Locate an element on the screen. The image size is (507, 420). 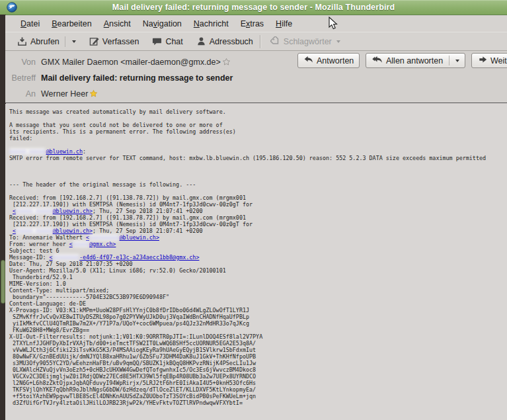
body-text: s3MU3Ofy9055YC2YD/wEehznHaFBt/uBv9qmQQ/S… is located at coordinates (132, 363).